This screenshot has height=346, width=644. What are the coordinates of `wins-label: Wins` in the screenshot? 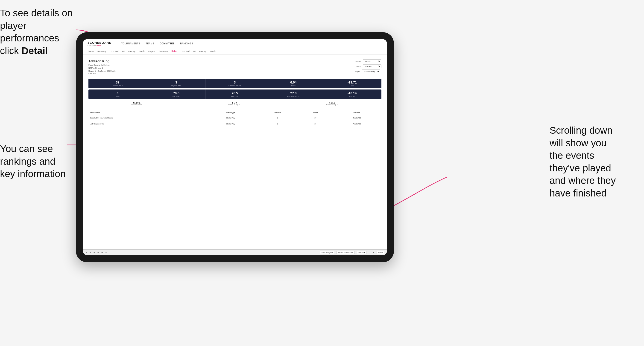 It's located at (118, 96).